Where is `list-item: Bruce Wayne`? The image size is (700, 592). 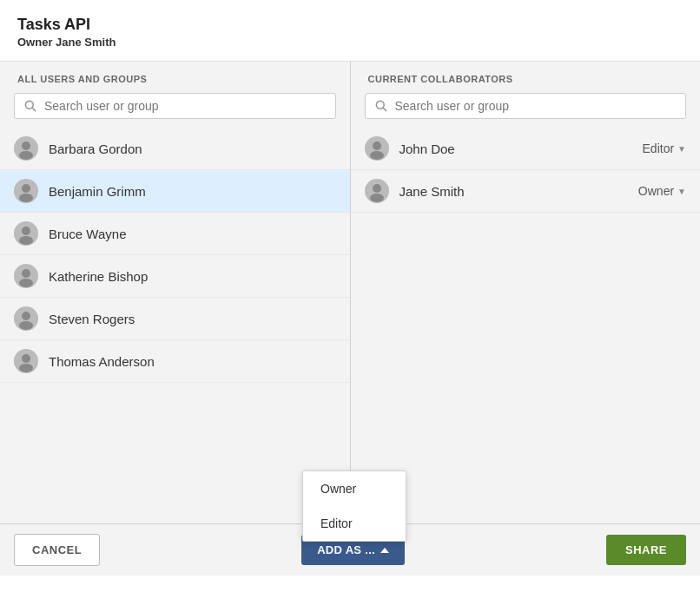
list-item: Bruce Wayne is located at coordinates (175, 234).